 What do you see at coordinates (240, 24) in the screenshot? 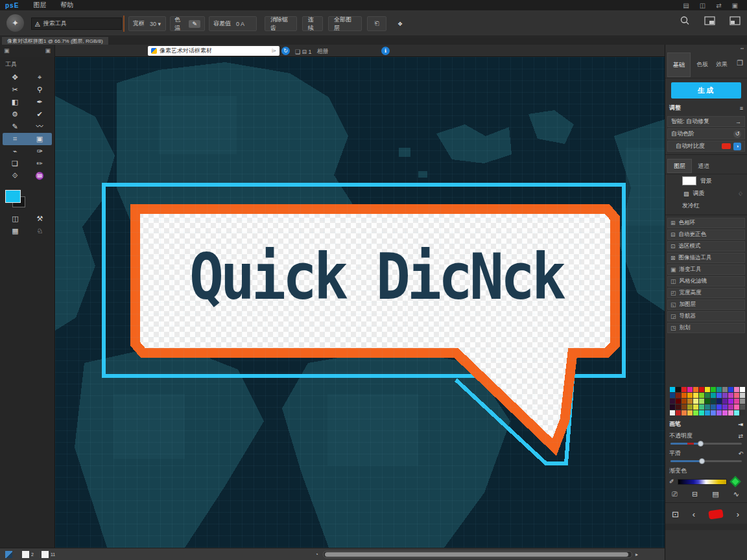
I see `tolerance-value: 0 A` at bounding box center [240, 24].